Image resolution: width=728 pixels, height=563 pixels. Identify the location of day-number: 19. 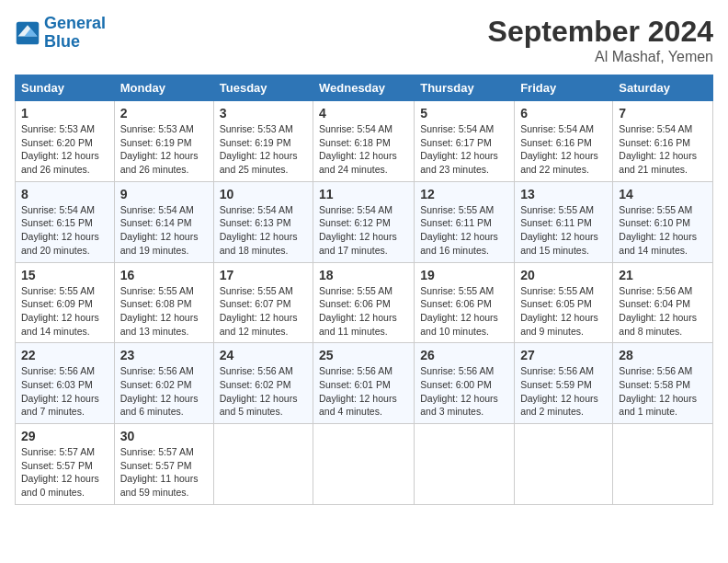
(464, 275).